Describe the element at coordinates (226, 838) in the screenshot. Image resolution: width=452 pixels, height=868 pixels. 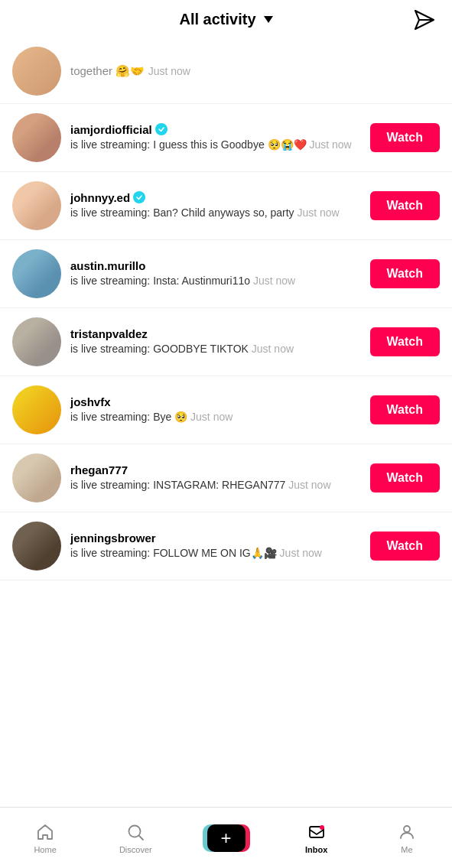
I see `plus-icon: +` at that location.